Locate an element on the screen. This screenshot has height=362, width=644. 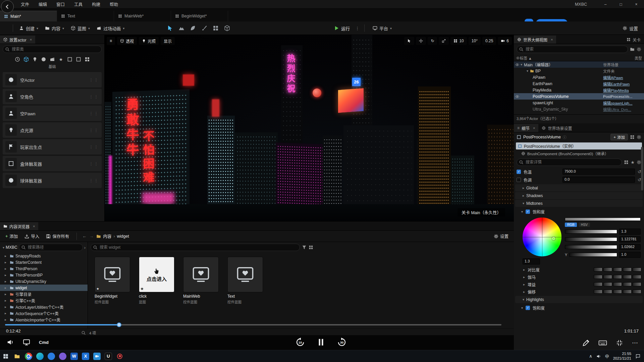
scale-snap-toggle: 0.25 is located at coordinates (489, 41).